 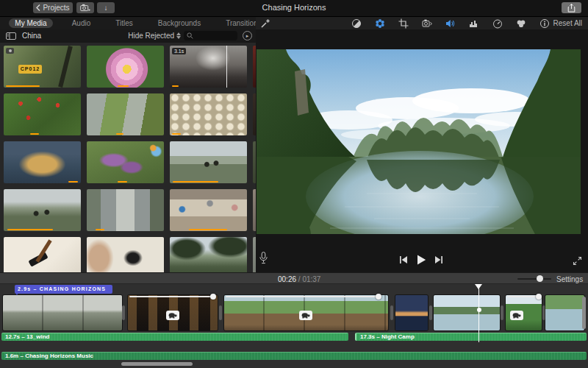 I want to click on sidebar-toggle-icon, so click(x=11, y=36).